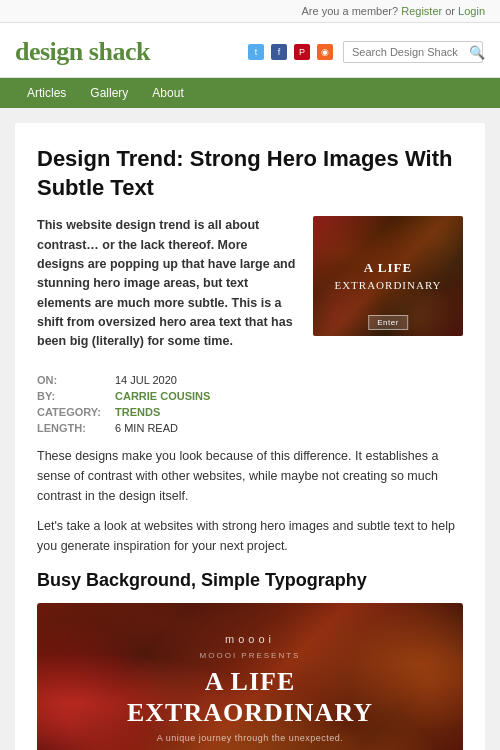 This screenshot has height=750, width=500. What do you see at coordinates (162, 396) in the screenshot?
I see `by-value: CARRIE COUSINS` at bounding box center [162, 396].